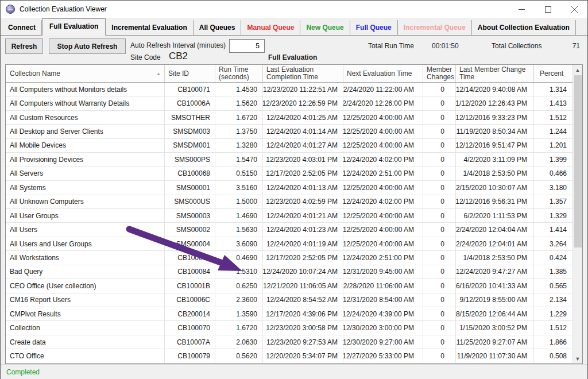 The image size is (588, 379). What do you see at coordinates (303, 146) in the screenshot?
I see `table-cell: 12/24/2020 4:01:27 AM` at bounding box center [303, 146].